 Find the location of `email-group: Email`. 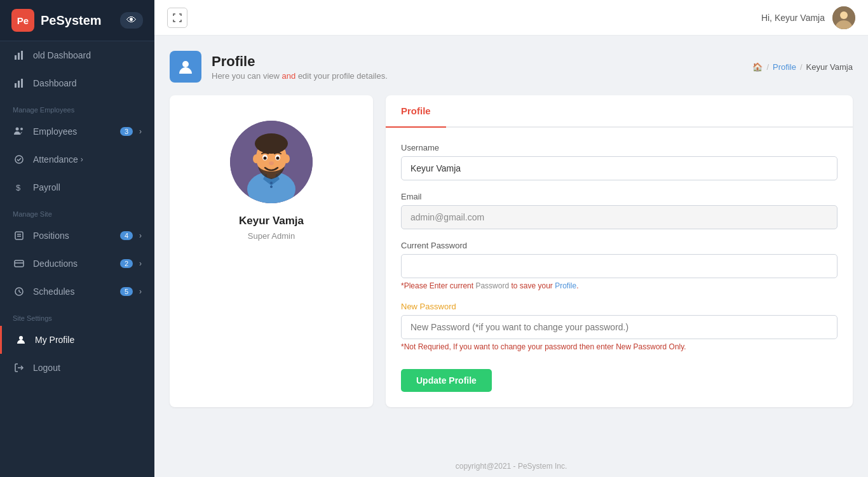

email-group: Email is located at coordinates (619, 211).